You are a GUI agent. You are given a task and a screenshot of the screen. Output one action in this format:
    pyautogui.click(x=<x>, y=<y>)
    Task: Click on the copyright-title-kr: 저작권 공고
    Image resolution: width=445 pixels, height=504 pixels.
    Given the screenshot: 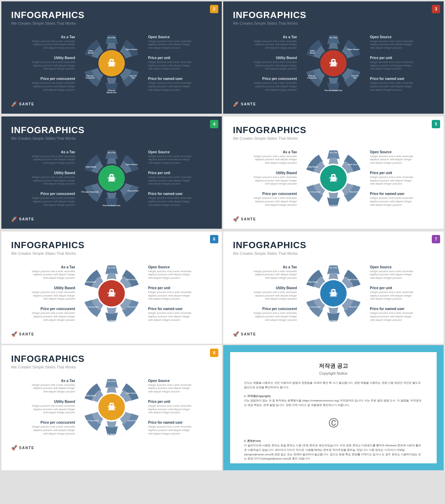 What is the action you would take?
    pyautogui.click(x=333, y=366)
    